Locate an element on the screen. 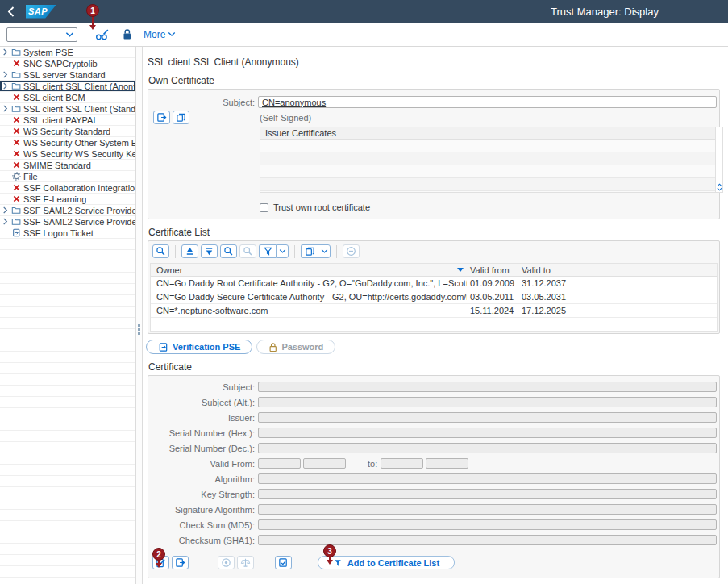  issuer-table-scrollbar is located at coordinates (719, 160).